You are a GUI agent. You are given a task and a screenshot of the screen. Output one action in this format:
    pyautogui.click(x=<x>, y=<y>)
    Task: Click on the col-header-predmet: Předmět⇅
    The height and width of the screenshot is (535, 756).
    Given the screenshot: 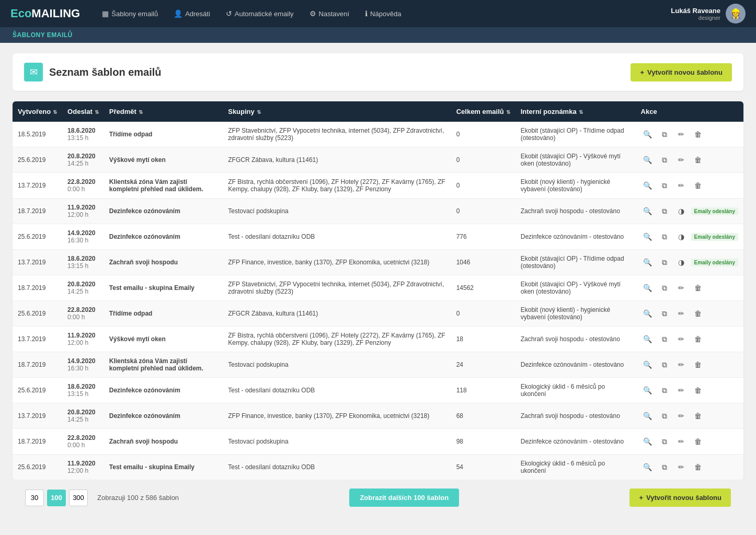 What is the action you would take?
    pyautogui.click(x=163, y=112)
    